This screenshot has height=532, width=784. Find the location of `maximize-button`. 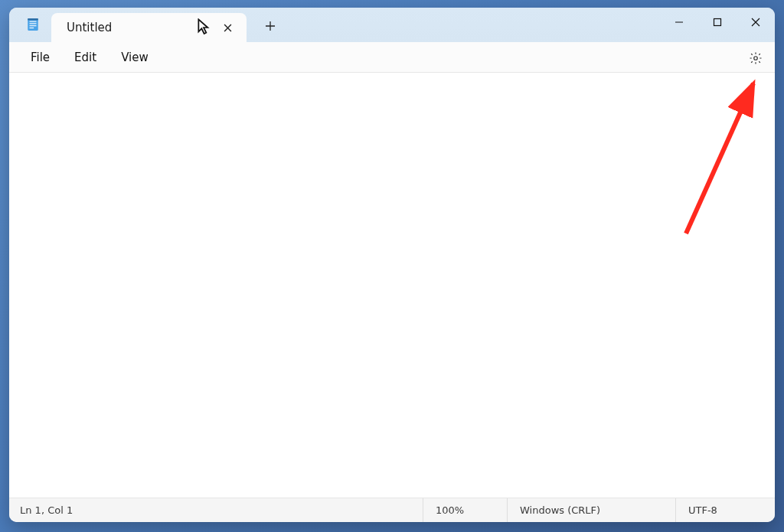

maximize-button is located at coordinates (717, 22).